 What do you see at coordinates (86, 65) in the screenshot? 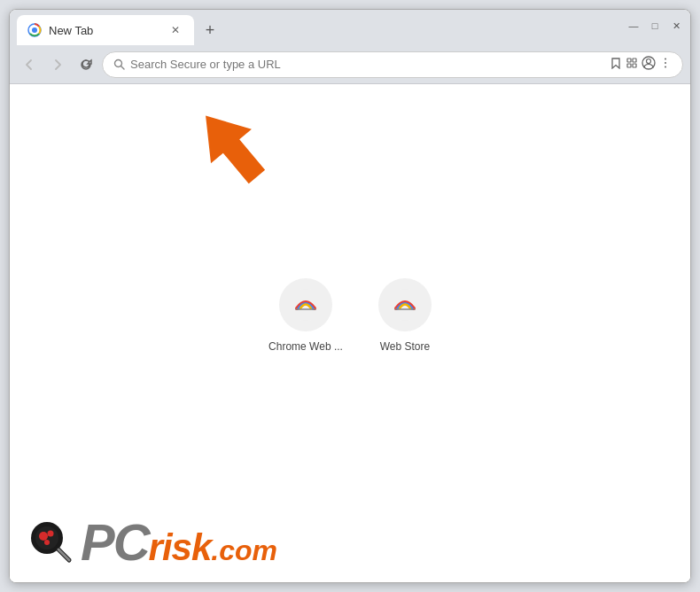
I see `reload-button` at bounding box center [86, 65].